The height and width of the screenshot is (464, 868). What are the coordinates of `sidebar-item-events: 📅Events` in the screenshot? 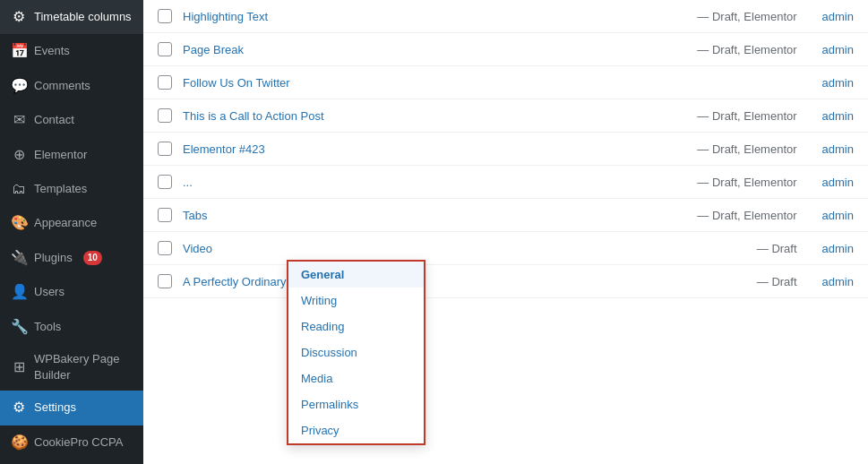 It's located at (72, 51).